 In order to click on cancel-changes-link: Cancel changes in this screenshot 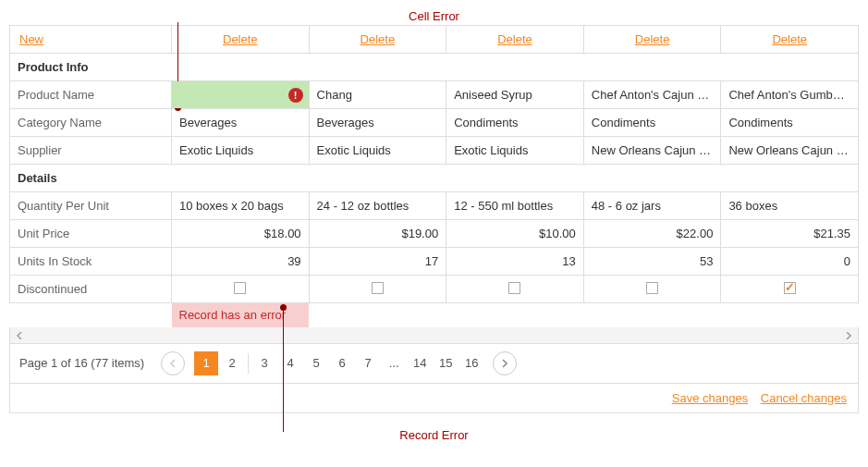, I will do `click(804, 398)`.